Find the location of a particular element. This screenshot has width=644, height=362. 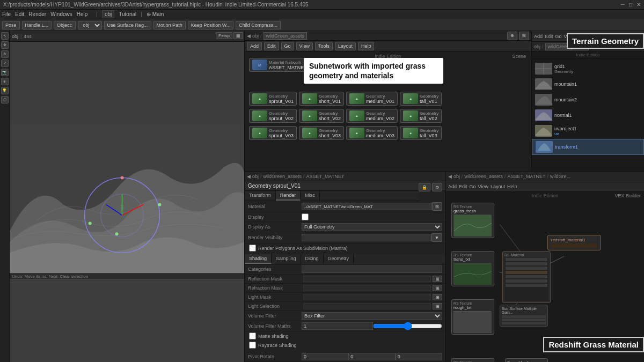

vex-help: Help is located at coordinates (512, 187).